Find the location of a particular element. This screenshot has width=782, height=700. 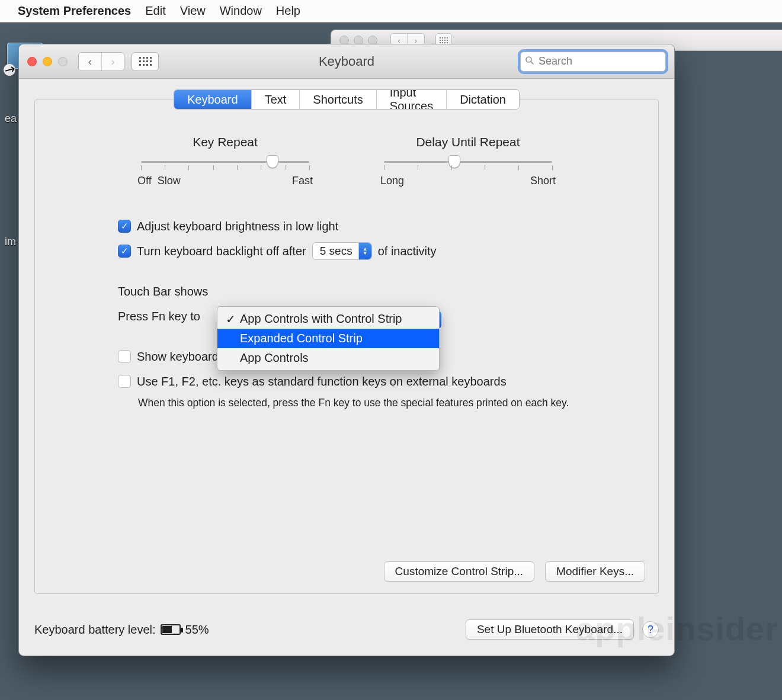

key-repeat-off: Off is located at coordinates (145, 181).